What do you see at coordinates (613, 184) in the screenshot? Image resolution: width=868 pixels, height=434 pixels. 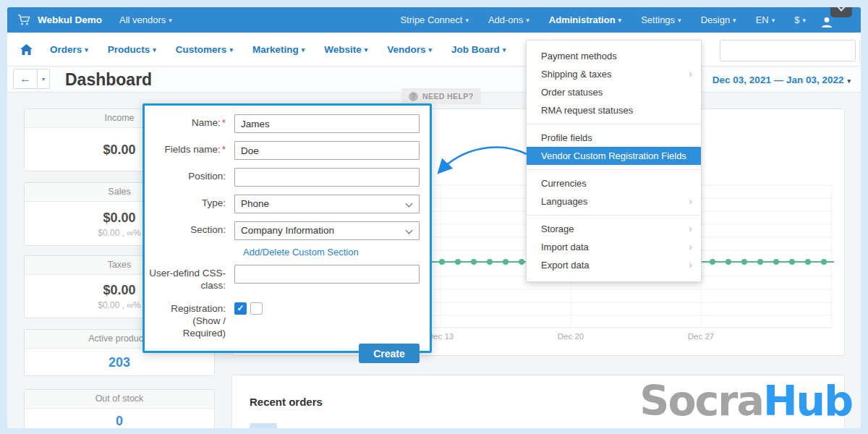 I see `menu-item-currencies: Currencies` at bounding box center [613, 184].